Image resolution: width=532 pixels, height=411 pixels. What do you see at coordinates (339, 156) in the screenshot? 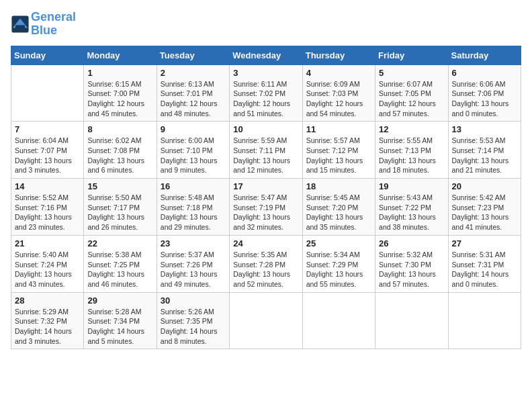
I see `day-info: Sunrise: 5:57 AM Sunset: 7:12 PM Dayligh…` at bounding box center [339, 156].